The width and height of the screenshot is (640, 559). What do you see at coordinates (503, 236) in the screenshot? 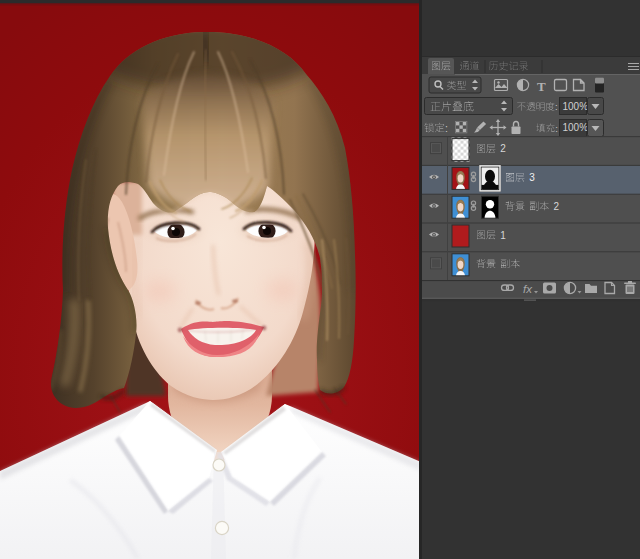
I see `svg-text: 1` at bounding box center [503, 236].